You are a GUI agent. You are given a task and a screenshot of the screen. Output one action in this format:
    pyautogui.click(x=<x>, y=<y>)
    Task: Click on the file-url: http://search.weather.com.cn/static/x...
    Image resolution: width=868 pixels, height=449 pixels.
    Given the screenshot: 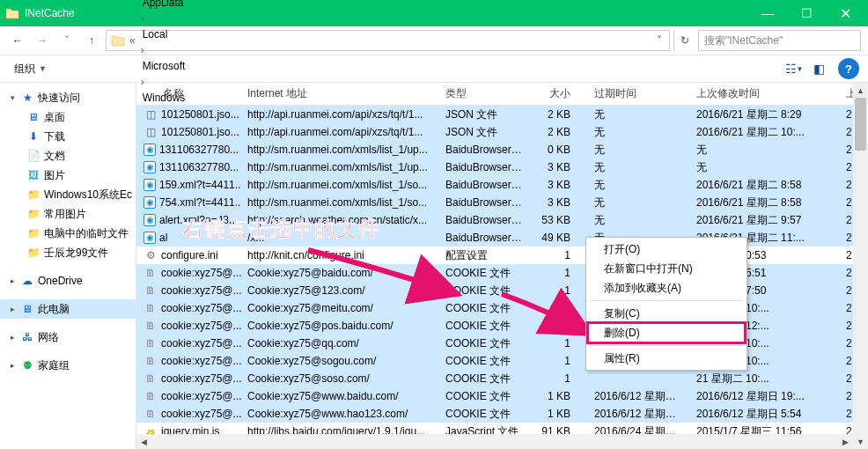 What is the action you would take?
    pyautogui.click(x=342, y=220)
    